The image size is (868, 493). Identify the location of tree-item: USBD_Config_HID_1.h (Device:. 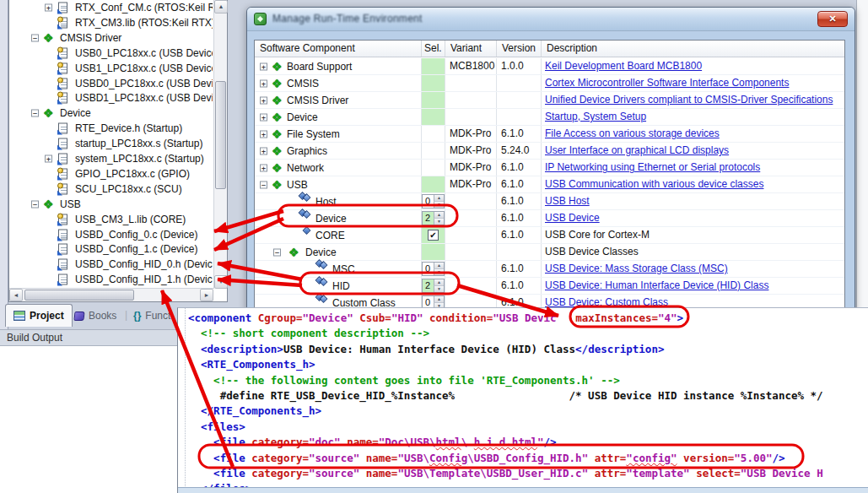
(111, 279).